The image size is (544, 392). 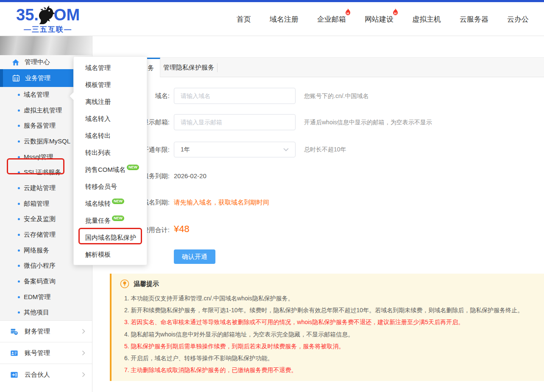 I want to click on open-years-hint: 总时长不超10年, so click(x=325, y=149).